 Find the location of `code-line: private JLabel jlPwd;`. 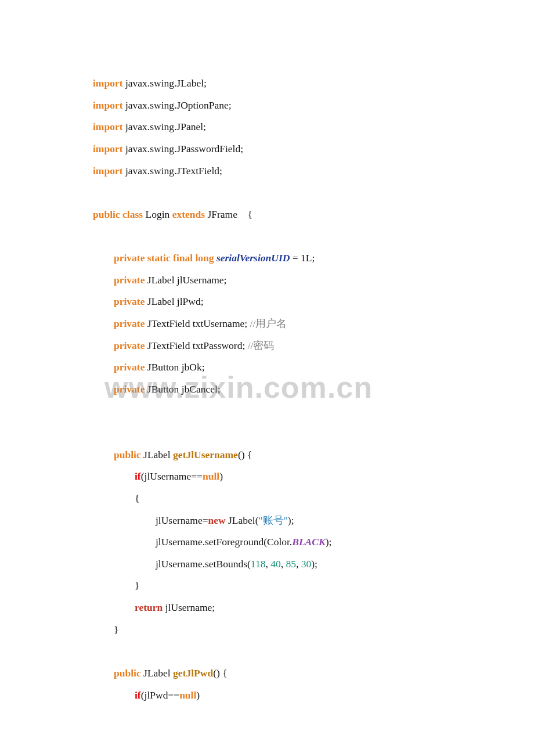

code-line: private JLabel jlPwd; is located at coordinates (267, 302).